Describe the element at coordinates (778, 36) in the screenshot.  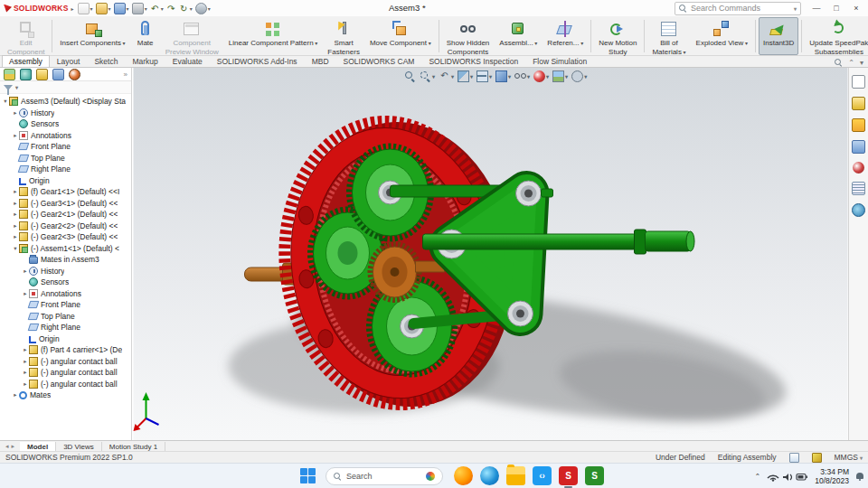
I see `instant3d-button: Instant3D` at that location.